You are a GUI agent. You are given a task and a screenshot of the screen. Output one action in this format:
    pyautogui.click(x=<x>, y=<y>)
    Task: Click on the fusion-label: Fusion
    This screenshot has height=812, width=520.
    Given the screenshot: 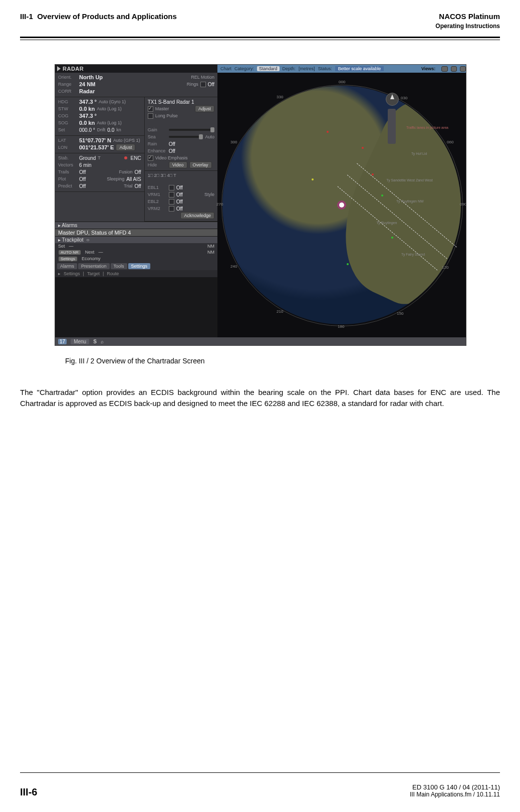 What is the action you would take?
    pyautogui.click(x=125, y=172)
    